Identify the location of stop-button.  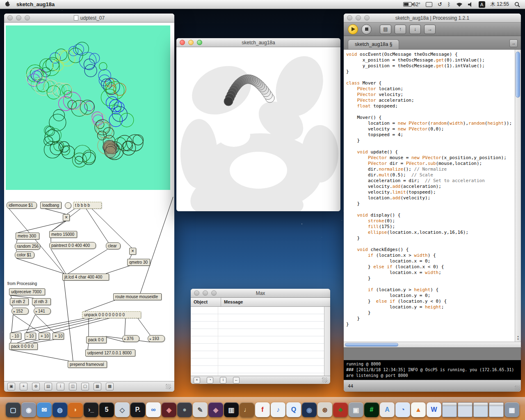
(367, 30).